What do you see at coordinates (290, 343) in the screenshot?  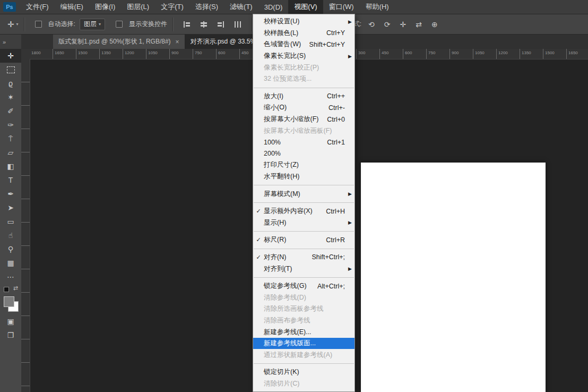 I see `menu-item-label: 新建参考线版面...` at bounding box center [290, 343].